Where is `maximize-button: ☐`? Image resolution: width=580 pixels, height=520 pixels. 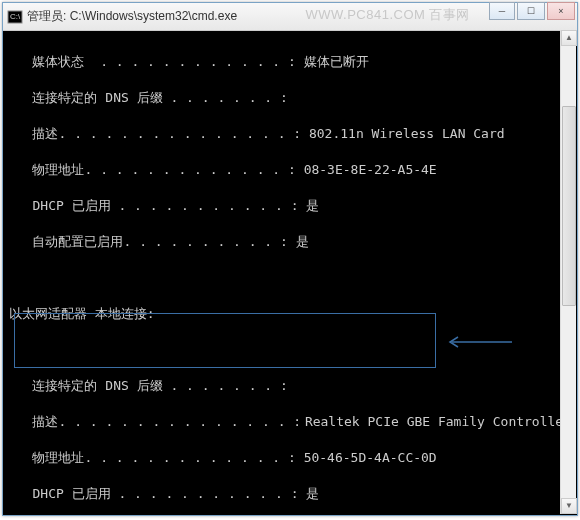
maximize-button: ☐ is located at coordinates (531, 11).